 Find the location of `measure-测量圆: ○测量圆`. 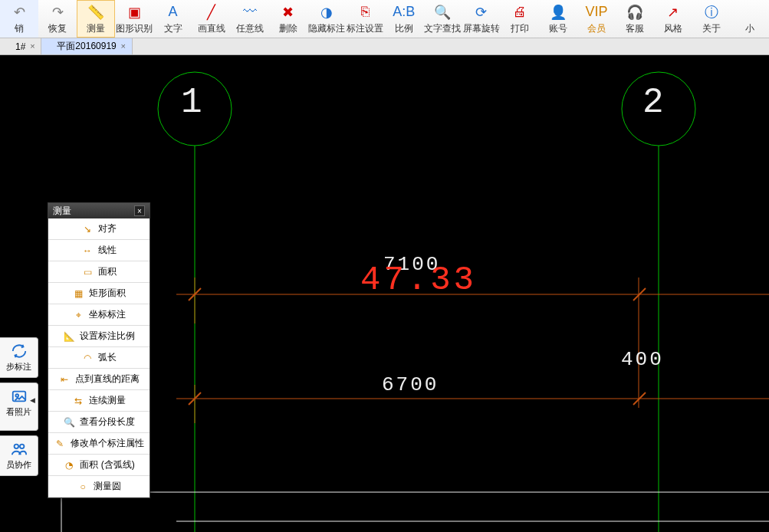

measure-测量圆: ○测量圆 is located at coordinates (99, 487).